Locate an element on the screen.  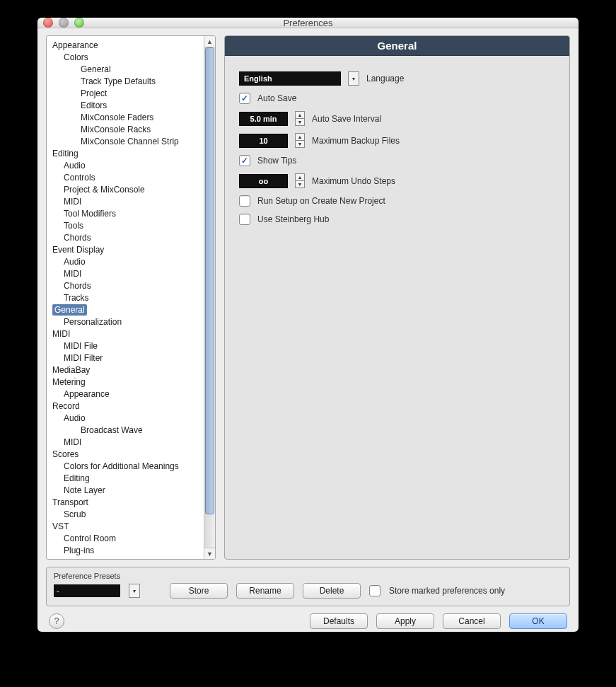
backup-stepper: ▲▼ is located at coordinates (300, 140).